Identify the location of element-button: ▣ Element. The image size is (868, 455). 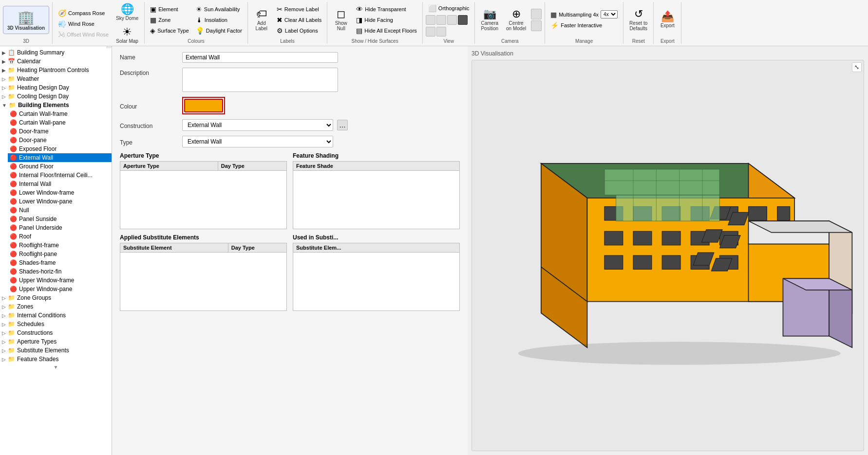
(170, 9).